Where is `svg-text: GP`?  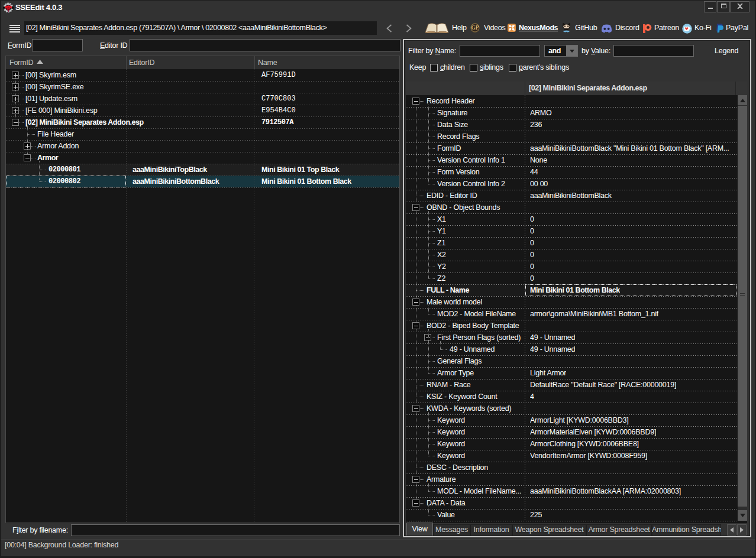 svg-text: GP is located at coordinates (474, 28).